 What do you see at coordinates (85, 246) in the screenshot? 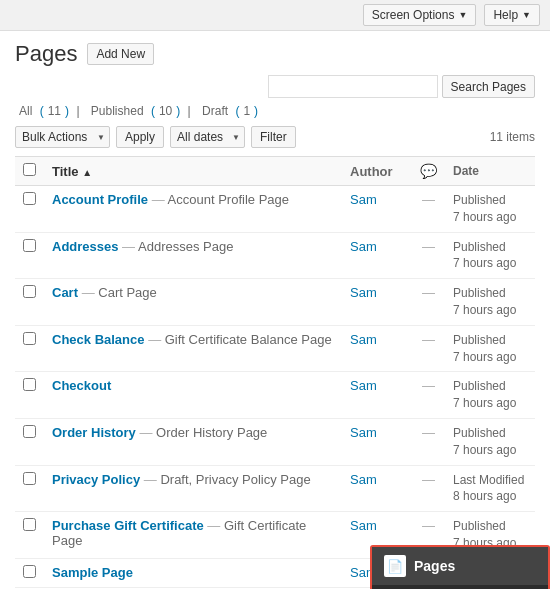
I see `page-title-link: Addresses` at bounding box center [85, 246].